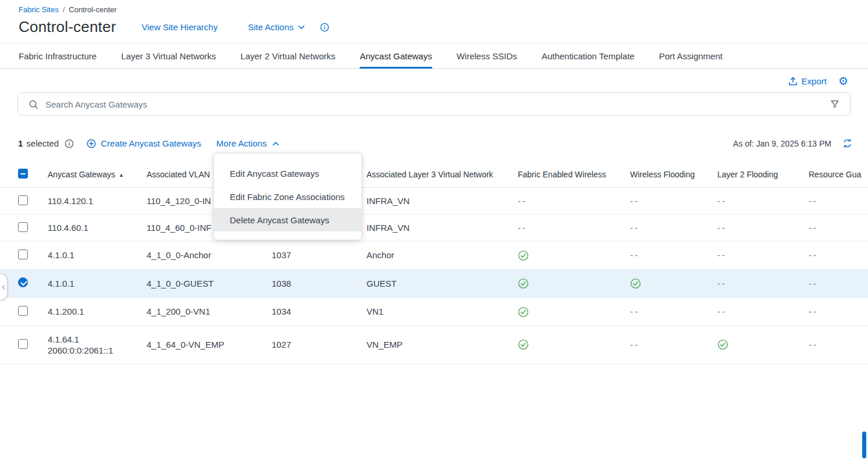  What do you see at coordinates (782, 144) in the screenshot?
I see `as-of-timestamp: As of: Jan 9, 2025 6:13 PM` at bounding box center [782, 144].